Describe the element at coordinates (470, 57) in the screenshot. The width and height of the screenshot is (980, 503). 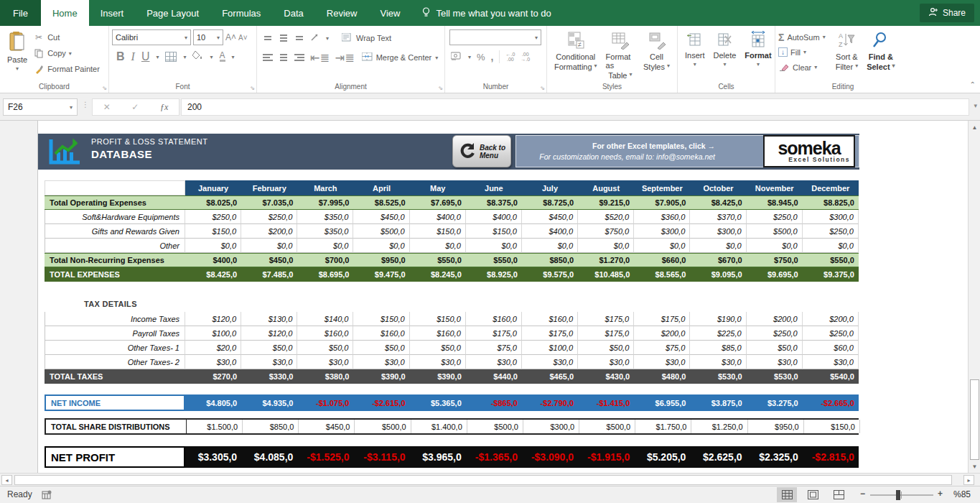
I see `accounting-caret-icon: ▾` at that location.